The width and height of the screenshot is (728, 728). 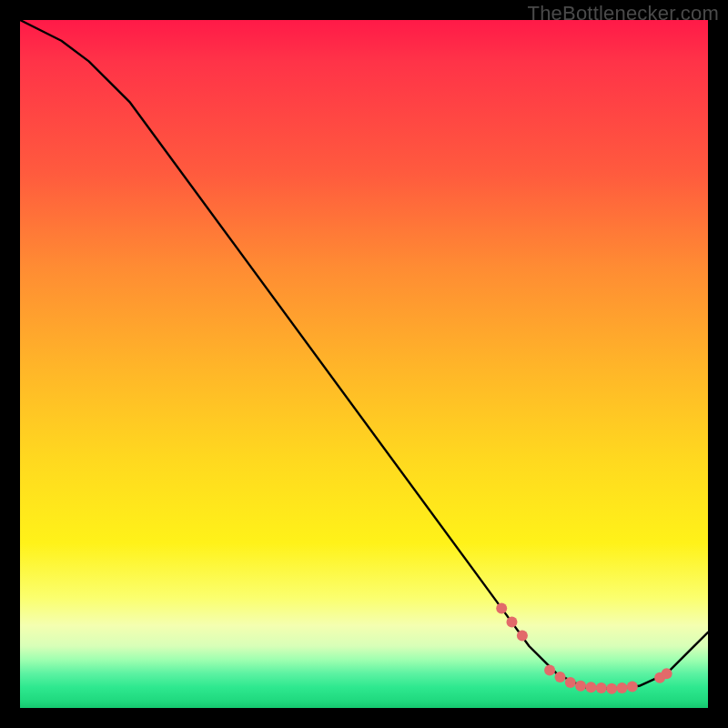 I want to click on marker-group, so click(x=584, y=648).